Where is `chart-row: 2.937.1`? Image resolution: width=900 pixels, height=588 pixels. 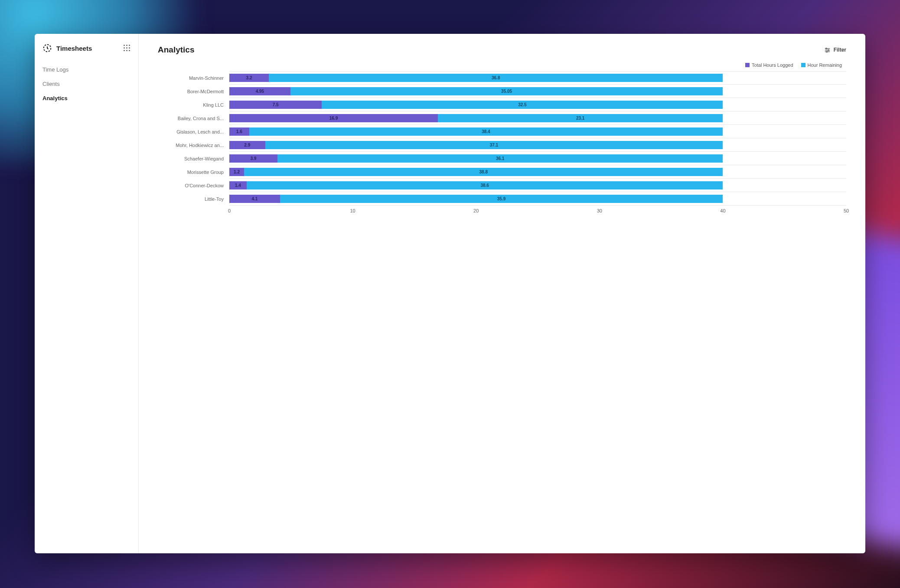 chart-row: 2.937.1 is located at coordinates (538, 145).